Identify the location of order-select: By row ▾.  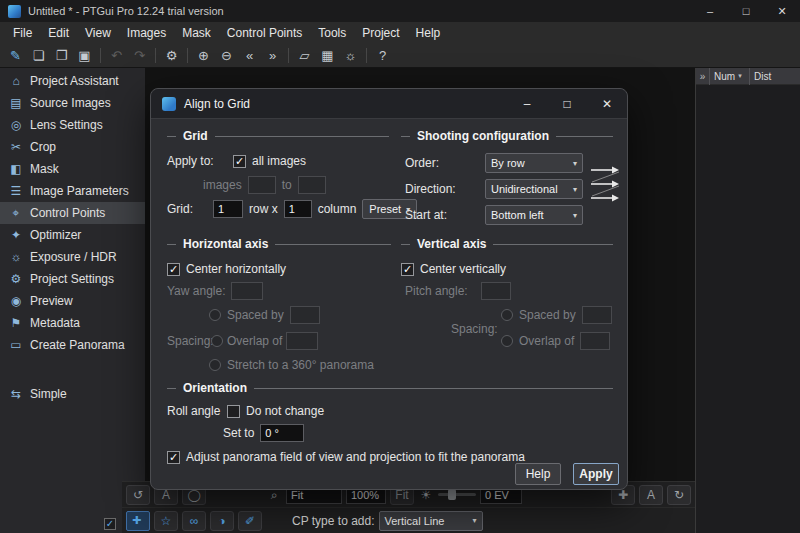
(534, 163).